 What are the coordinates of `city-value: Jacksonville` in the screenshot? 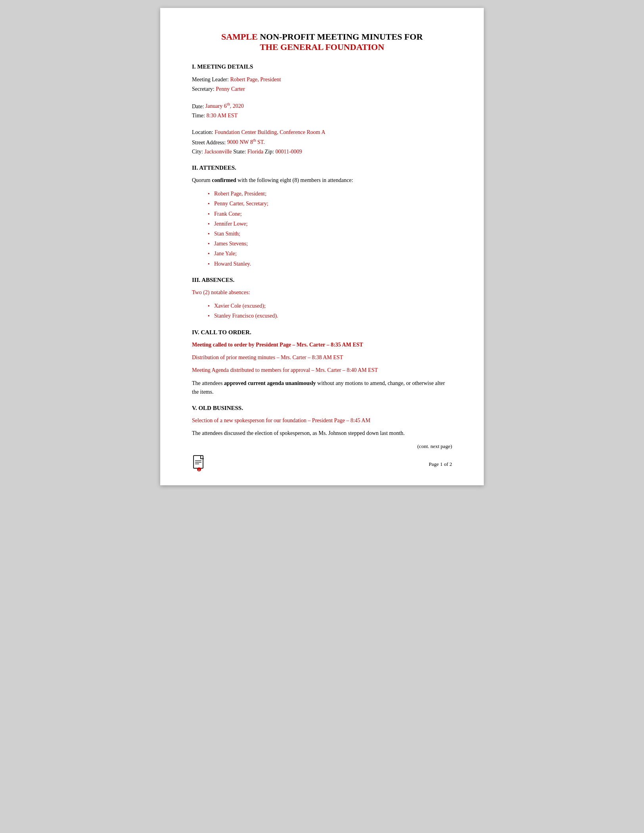 It's located at (218, 151).